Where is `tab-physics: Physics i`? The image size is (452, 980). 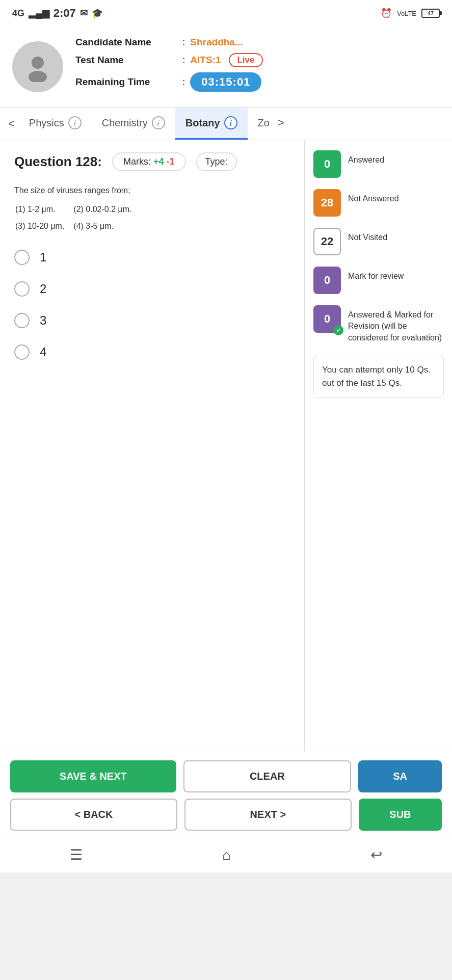
tab-physics: Physics i is located at coordinates (55, 123).